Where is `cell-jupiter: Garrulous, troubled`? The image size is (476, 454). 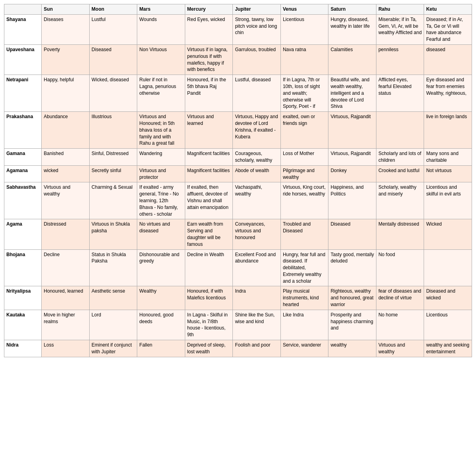 cell-jupiter: Garrulous, troubled is located at coordinates (257, 59).